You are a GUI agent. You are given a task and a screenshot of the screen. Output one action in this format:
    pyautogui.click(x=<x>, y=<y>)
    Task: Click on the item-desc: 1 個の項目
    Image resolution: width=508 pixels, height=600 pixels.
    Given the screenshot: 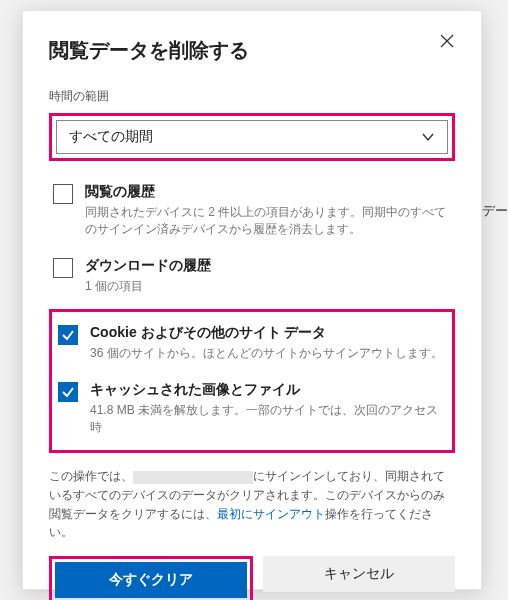 What is the action you would take?
    pyautogui.click(x=268, y=286)
    